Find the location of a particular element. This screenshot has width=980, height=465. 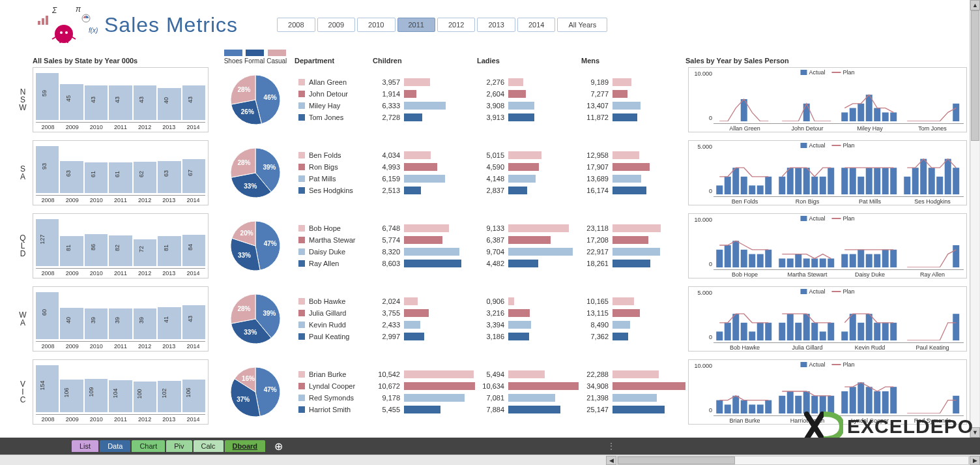

salesperson-label: Martha Stewar is located at coordinates (336, 240).